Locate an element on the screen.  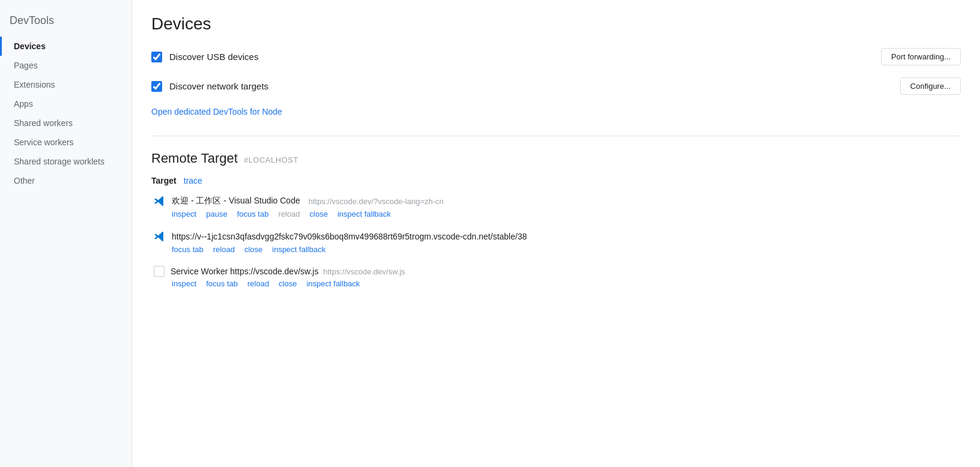
close-link-vscode-main: close is located at coordinates (319, 214).